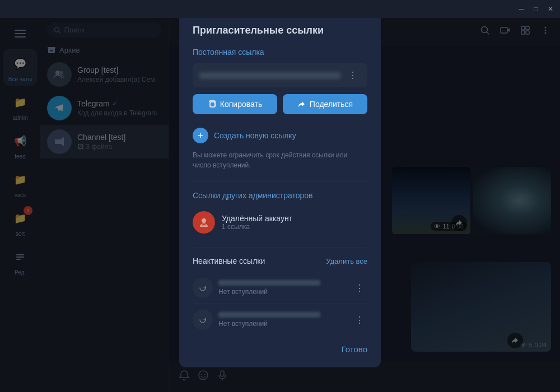 The height and width of the screenshot is (392, 560). What do you see at coordinates (280, 30) in the screenshot?
I see `modal-title: Пригласительные ссылки` at bounding box center [280, 30].